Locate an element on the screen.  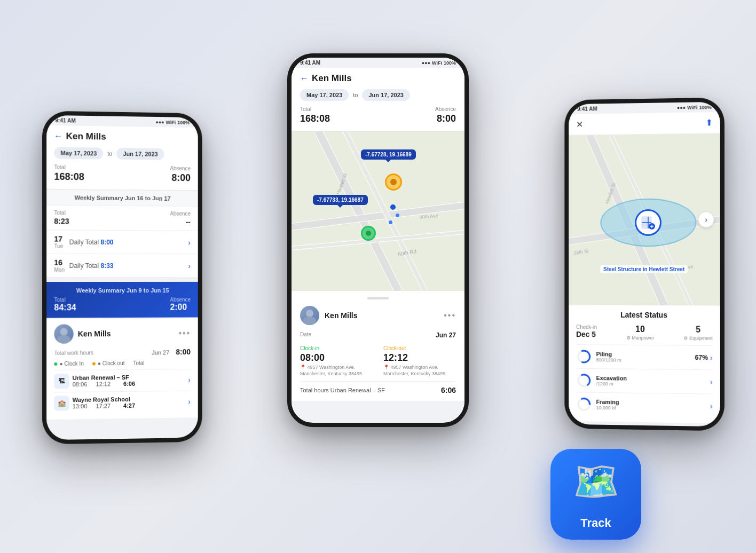
clock-in-block: Clock-in 08:00 📍 4957 Washington Ave. Ma… is located at coordinates (336, 361).